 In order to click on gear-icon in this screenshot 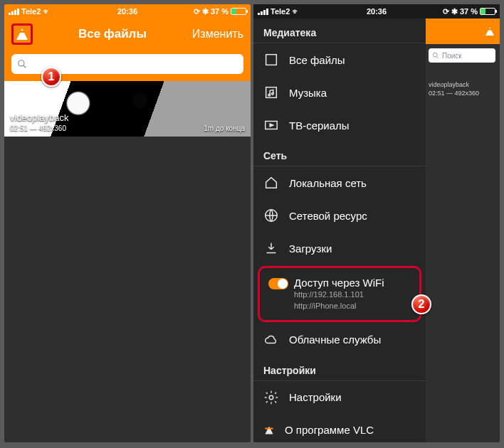, I will do `click(271, 398)`.